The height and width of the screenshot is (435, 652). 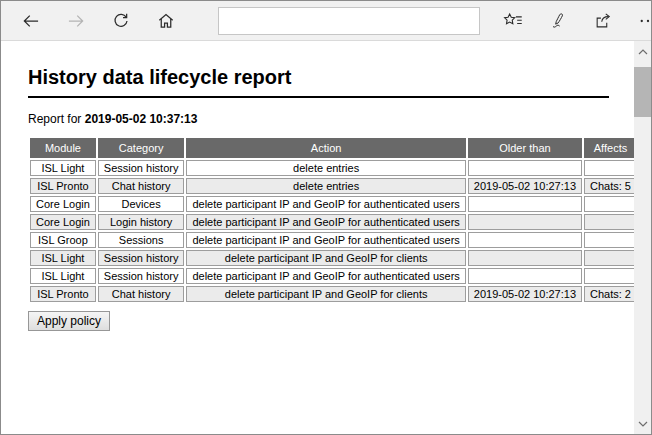 I want to click on back-button, so click(x=31, y=21).